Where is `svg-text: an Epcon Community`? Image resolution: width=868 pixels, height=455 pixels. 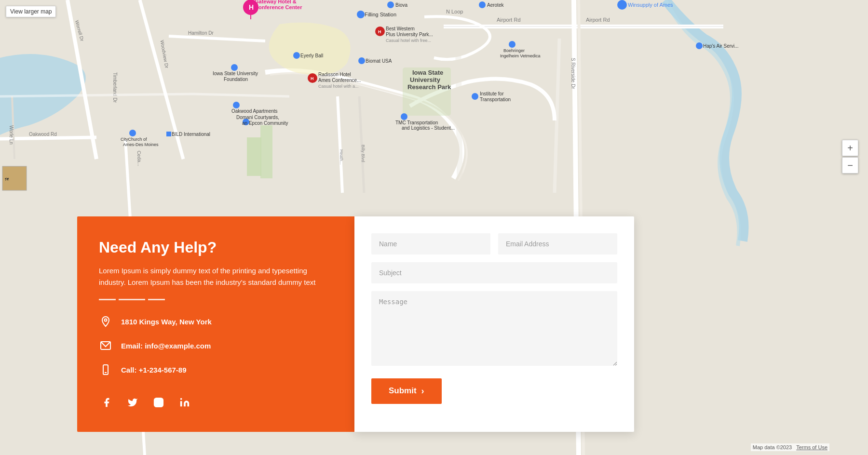
svg-text: an Epcon Community is located at coordinates (265, 123).